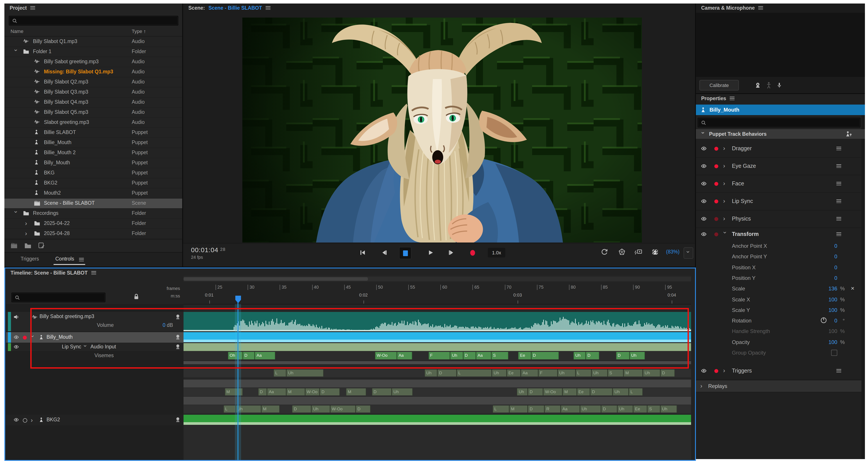 Image resolution: width=868 pixels, height=467 pixels. I want to click on project-row: Missing: Billy Slabot Q1.mp3Audio, so click(93, 72).